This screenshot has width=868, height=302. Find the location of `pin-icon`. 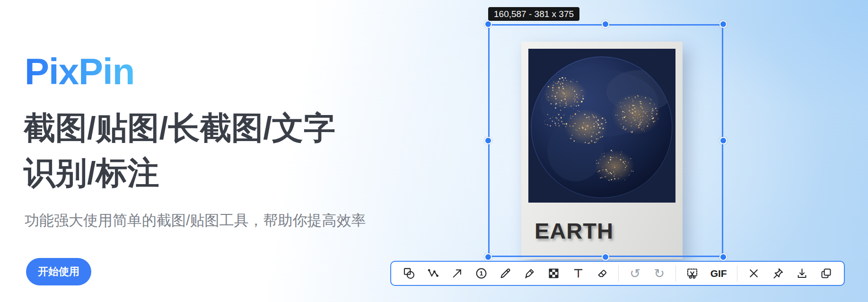

pin-icon is located at coordinates (778, 274).